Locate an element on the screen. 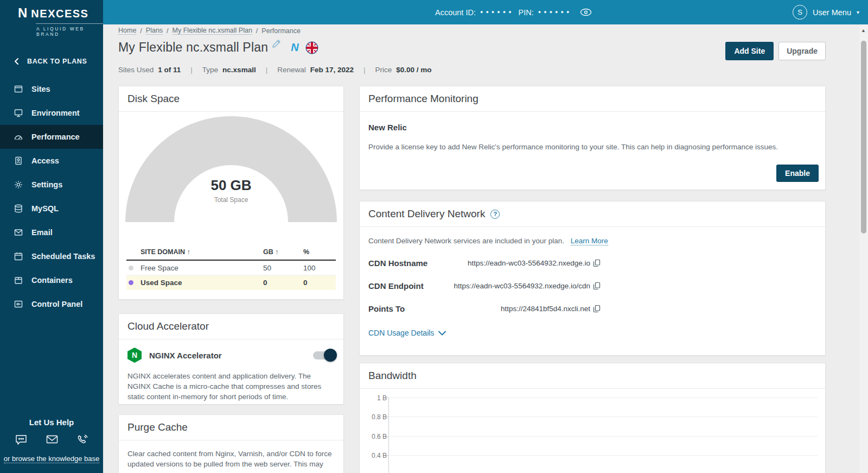 The height and width of the screenshot is (473, 868). scroll-up-arrow-icon: ▲ is located at coordinates (864, 30).